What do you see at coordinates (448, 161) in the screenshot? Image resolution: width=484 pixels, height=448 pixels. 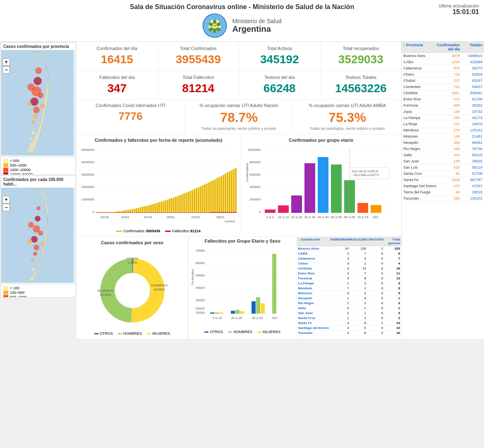 I see `rt-cell-conf: 135` at bounding box center [448, 161].